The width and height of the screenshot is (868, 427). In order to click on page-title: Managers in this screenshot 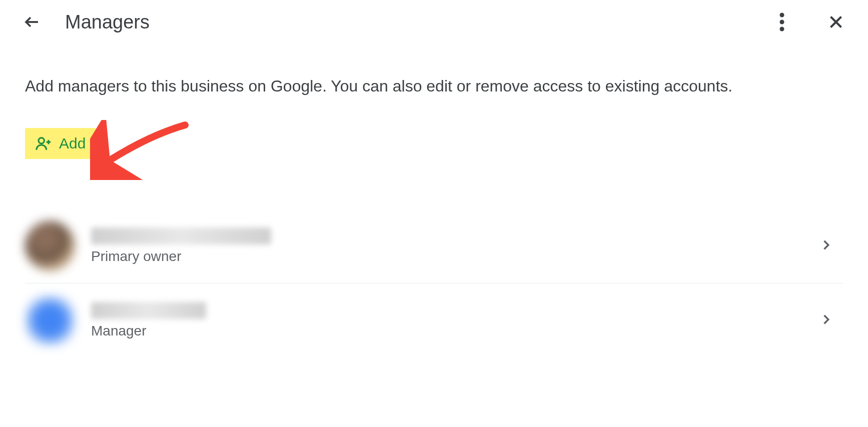, I will do `click(107, 22)`.